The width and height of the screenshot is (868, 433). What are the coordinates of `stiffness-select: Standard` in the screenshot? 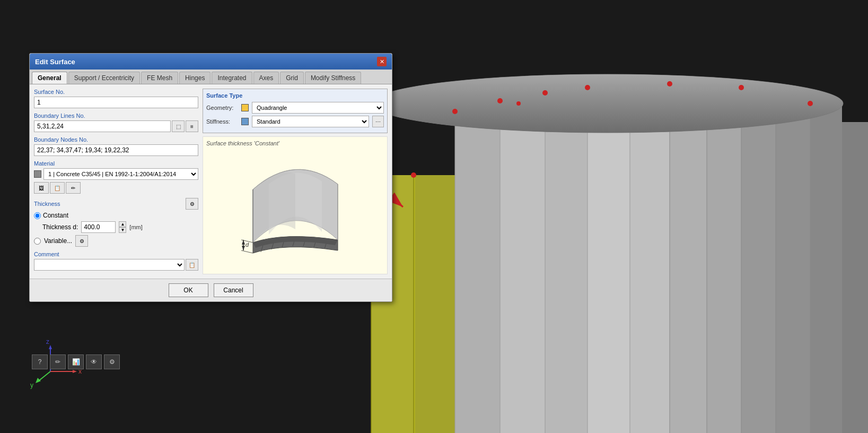 It's located at (311, 122).